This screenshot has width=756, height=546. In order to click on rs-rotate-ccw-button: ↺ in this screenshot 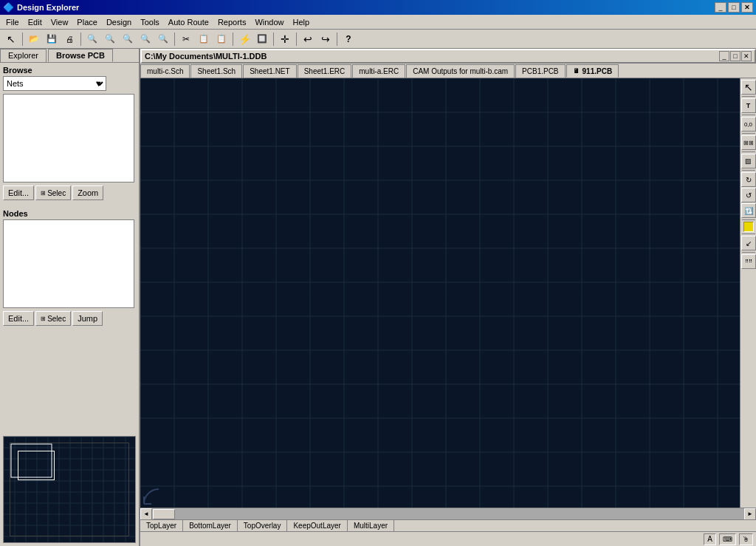, I will do `click(749, 195)`.